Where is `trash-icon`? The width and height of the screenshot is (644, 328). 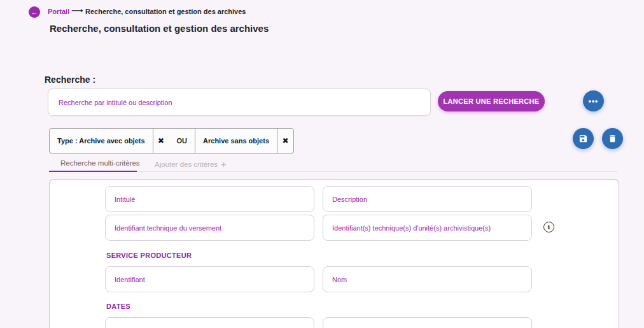 trash-icon is located at coordinates (612, 139).